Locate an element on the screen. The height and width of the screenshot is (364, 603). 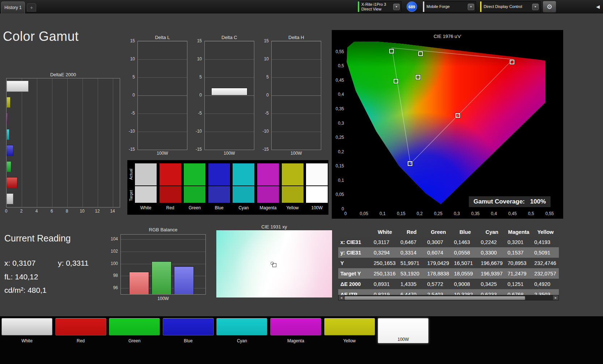
reading-x-value: x: 0,3107 is located at coordinates (20, 263).